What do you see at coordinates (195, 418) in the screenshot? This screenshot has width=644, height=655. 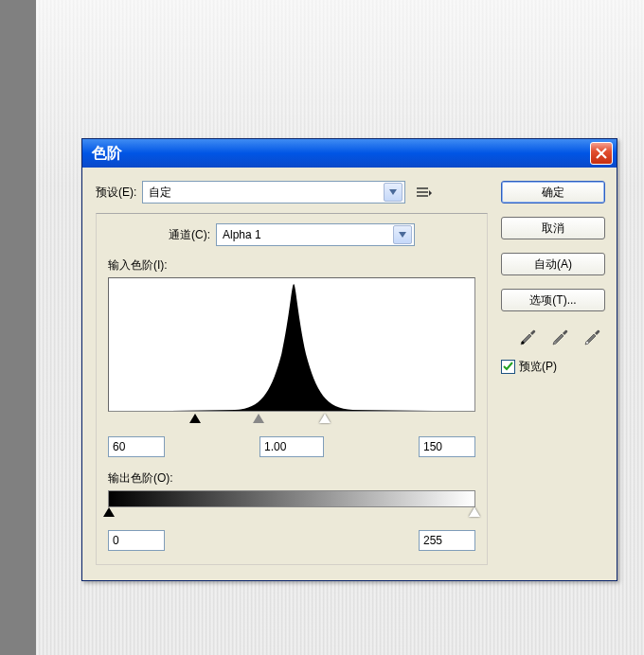 I see `input-black-slider` at bounding box center [195, 418].